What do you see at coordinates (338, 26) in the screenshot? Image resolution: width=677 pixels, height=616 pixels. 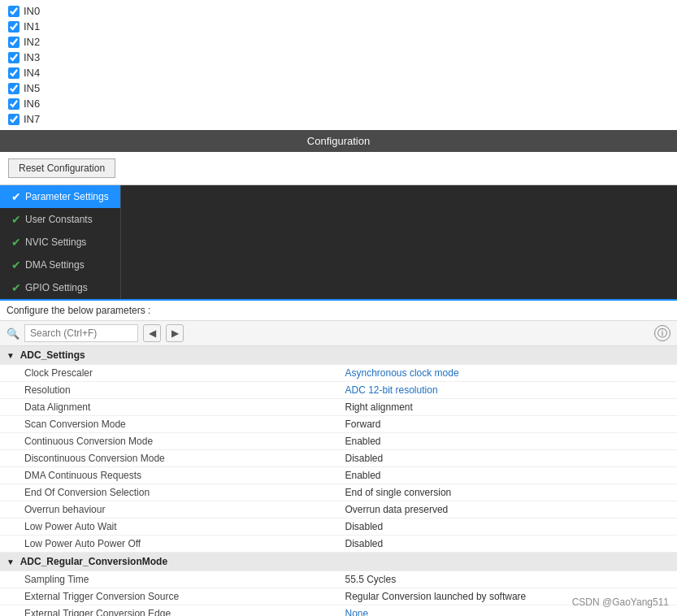 I see `checkbox-item-in1: IN1` at bounding box center [338, 26].